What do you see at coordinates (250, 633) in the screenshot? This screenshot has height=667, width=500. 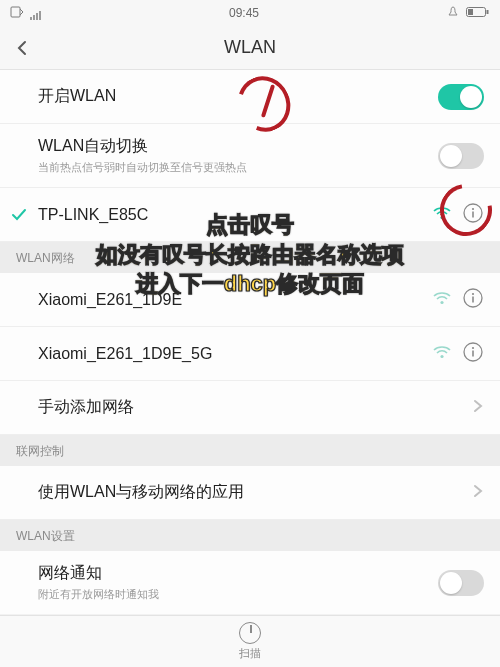 I see `scan-icon` at bounding box center [250, 633].